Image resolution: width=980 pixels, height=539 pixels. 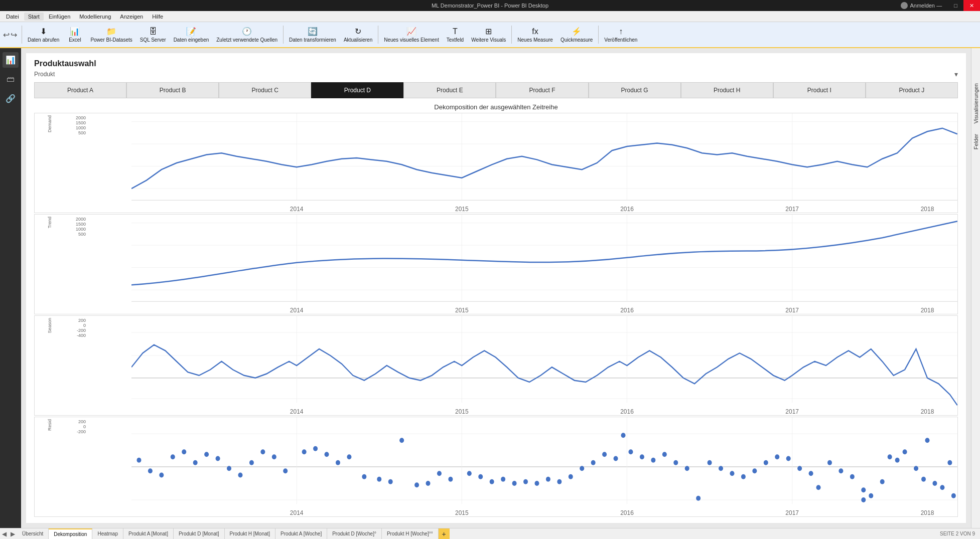 I want to click on product-tab-product-b: Product B, so click(x=173, y=90).